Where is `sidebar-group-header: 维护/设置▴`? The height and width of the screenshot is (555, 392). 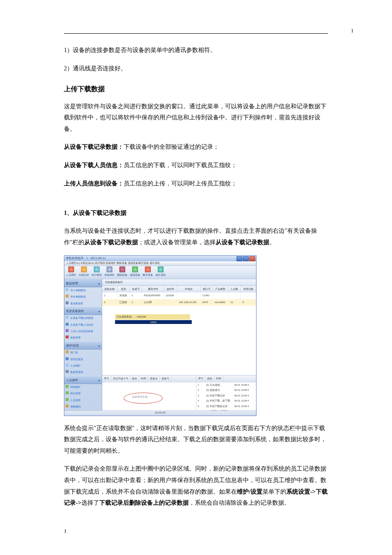 sidebar-group-header: 维护/设置▴ is located at coordinates (83, 345).